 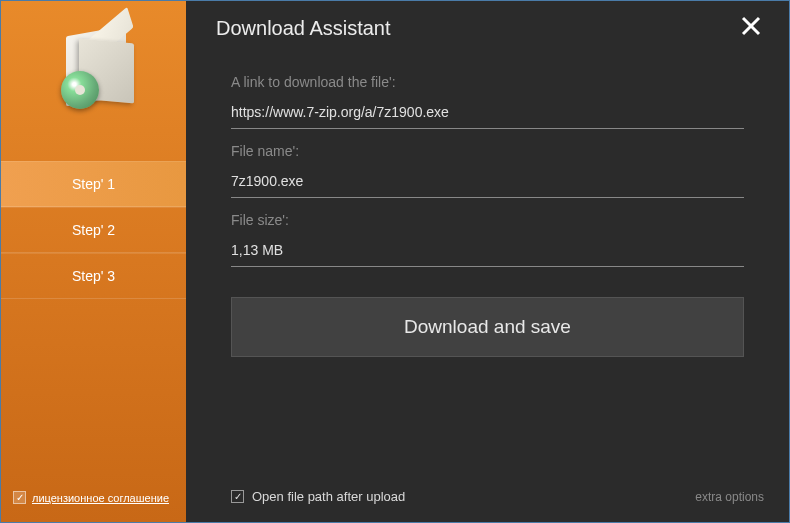 I want to click on link-label: A link to download the file':, so click(x=488, y=82).